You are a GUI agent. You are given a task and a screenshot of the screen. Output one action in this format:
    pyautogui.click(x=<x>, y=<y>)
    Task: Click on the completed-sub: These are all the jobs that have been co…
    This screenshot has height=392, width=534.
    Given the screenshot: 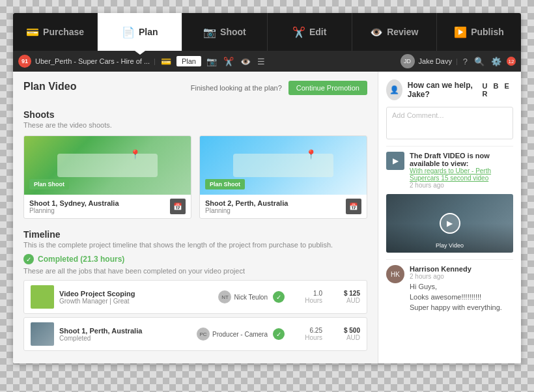 What is the action you would take?
    pyautogui.click(x=195, y=271)
    